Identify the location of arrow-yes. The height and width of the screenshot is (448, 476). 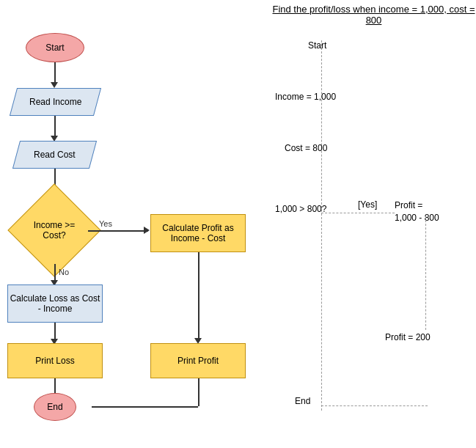
(118, 231).